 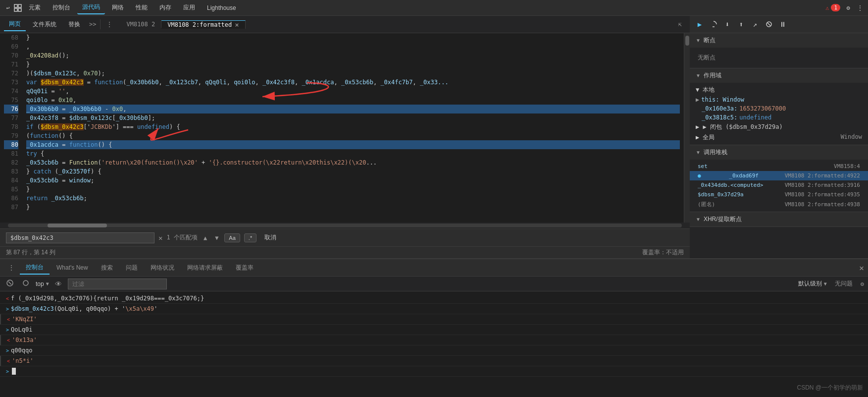 I want to click on search-cancel-button: 取消, so click(x=270, y=238).